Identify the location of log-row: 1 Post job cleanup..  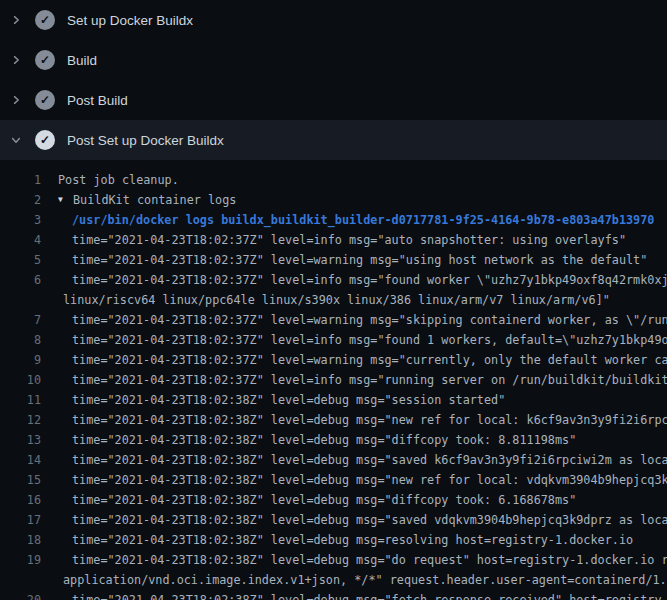
(334, 180).